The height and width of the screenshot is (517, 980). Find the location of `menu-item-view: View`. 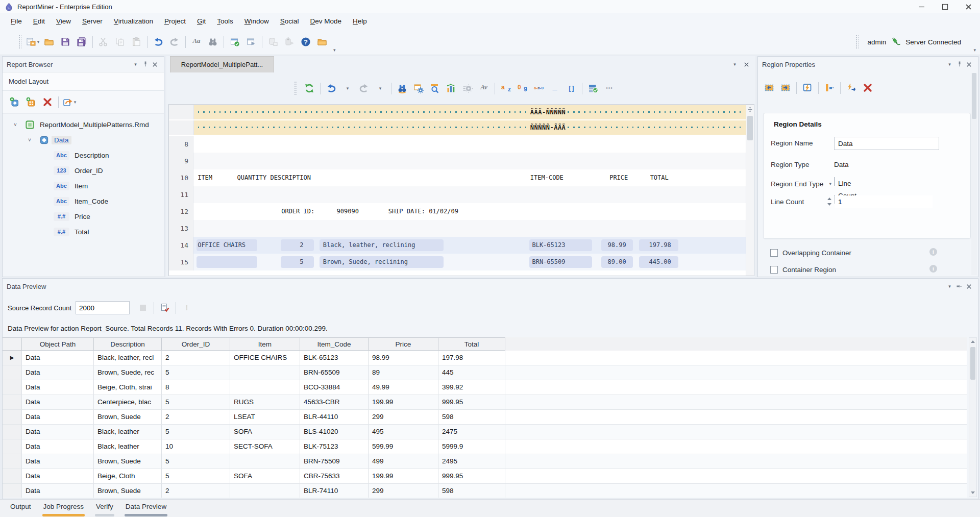

menu-item-view: View is located at coordinates (63, 21).